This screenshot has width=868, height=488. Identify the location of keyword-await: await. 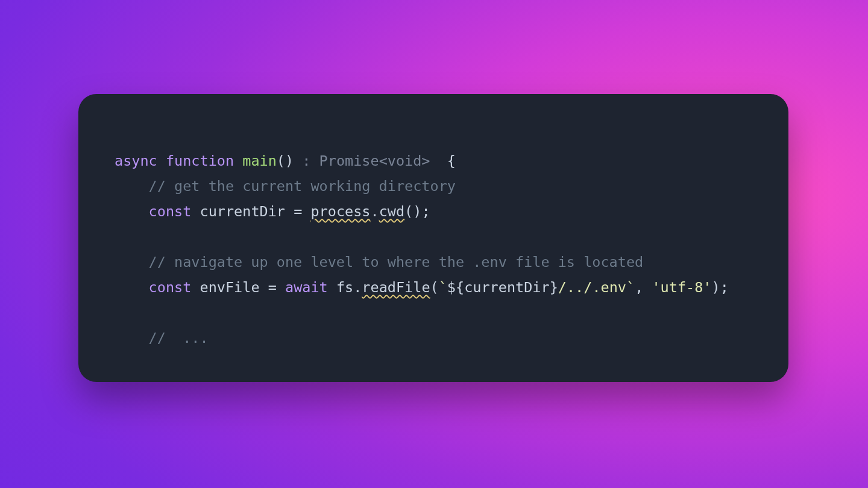
(306, 287).